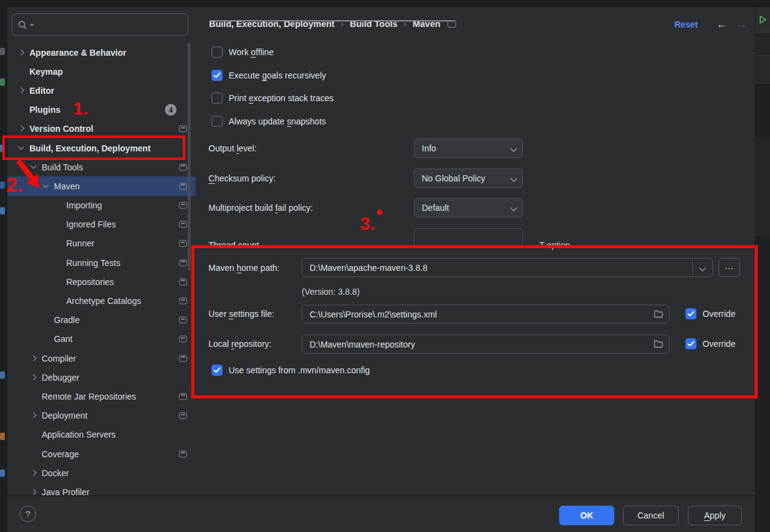 The image size is (770, 532). What do you see at coordinates (102, 435) in the screenshot?
I see `sidebar-item: Application Servers` at bounding box center [102, 435].